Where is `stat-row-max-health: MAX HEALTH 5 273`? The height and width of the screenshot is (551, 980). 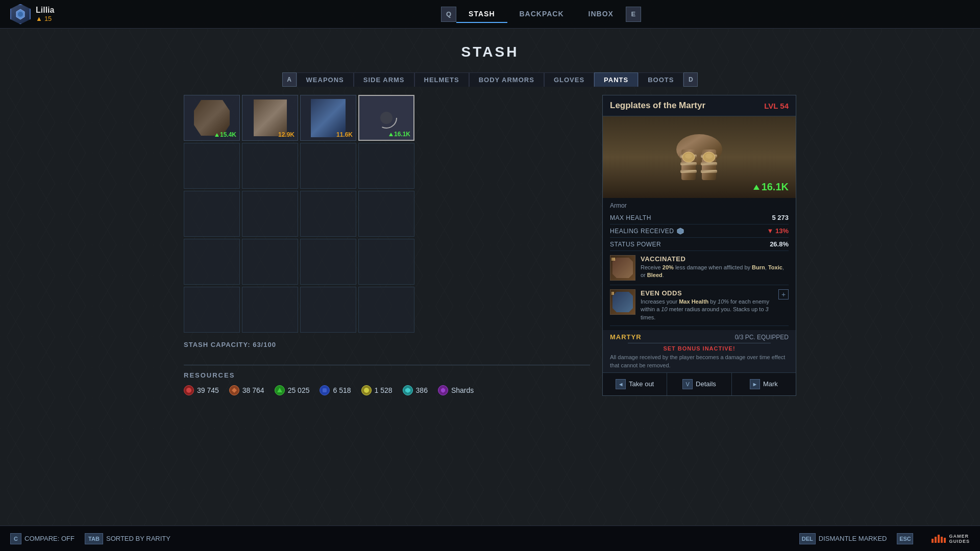 stat-row-max-health: MAX HEALTH 5 273 is located at coordinates (699, 218).